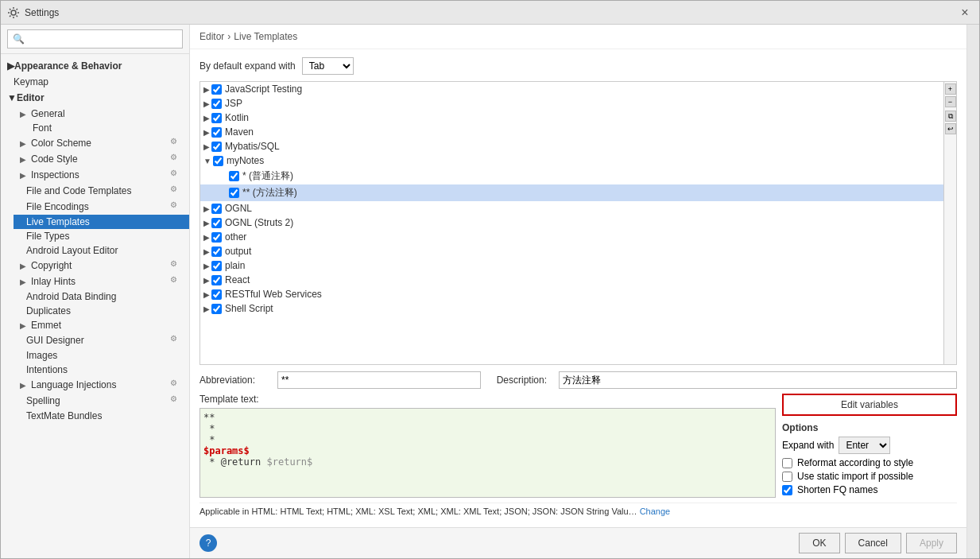 This screenshot has width=980, height=559. What do you see at coordinates (216, 280) in the screenshot?
I see `react-checkbox` at bounding box center [216, 280].